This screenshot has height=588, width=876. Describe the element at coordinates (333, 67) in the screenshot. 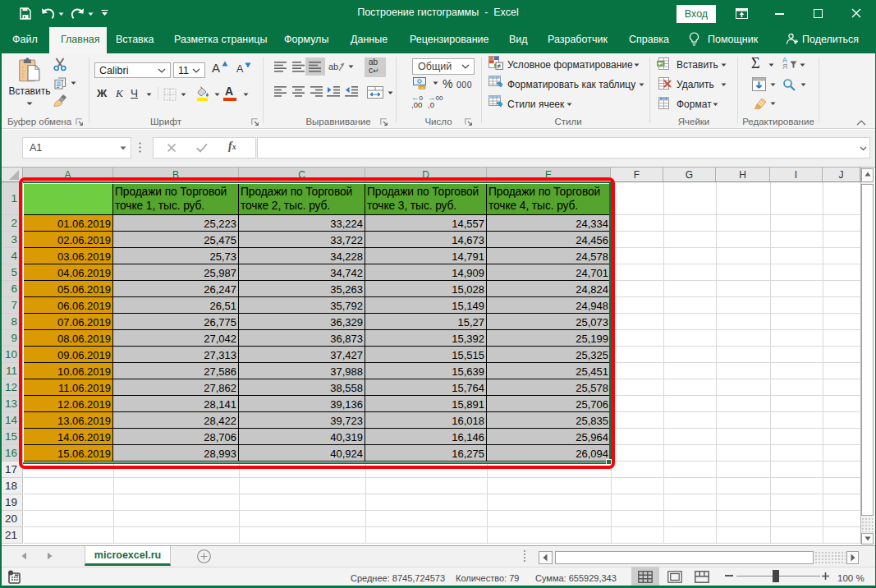

I see `svg-text: ab` at that location.